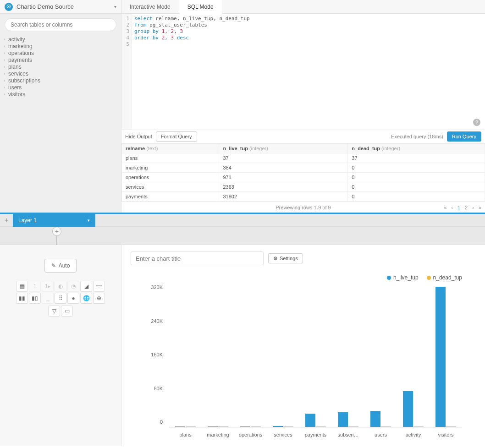  What do you see at coordinates (35, 298) in the screenshot?
I see `bar-grouped-icon: ▮▯` at bounding box center [35, 298].